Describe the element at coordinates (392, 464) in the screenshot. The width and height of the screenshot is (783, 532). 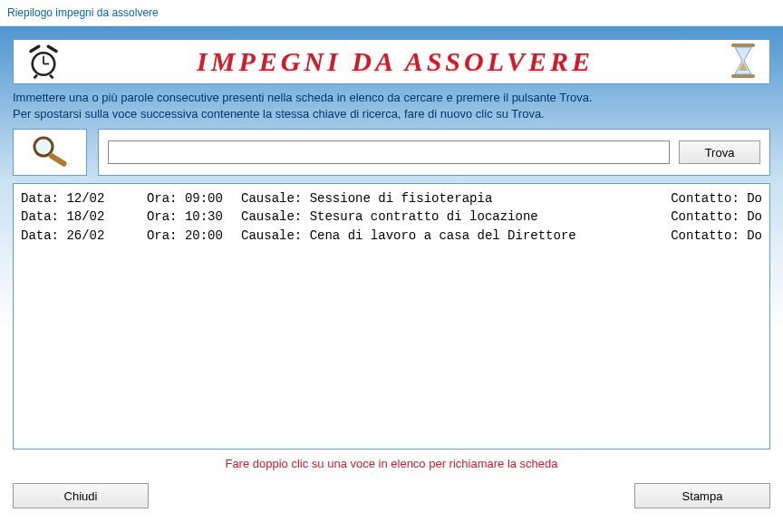
I see `double-click-hint: Fare doppio clic su una voce in elenco p…` at that location.